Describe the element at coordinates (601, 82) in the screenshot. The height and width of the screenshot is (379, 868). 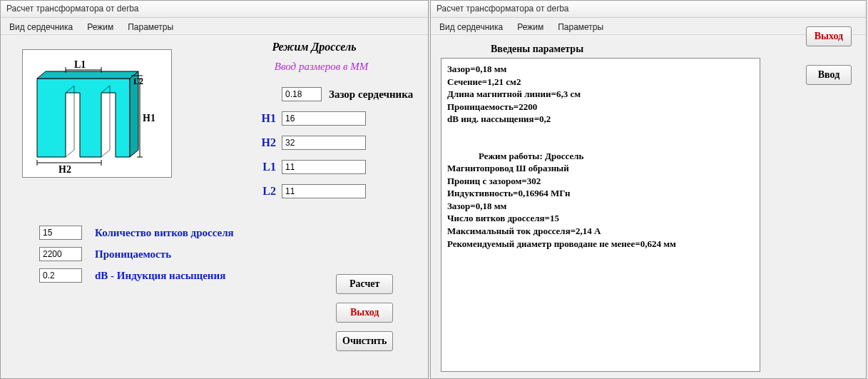
I see `result-line: Сечение=1,21 см2` at that location.